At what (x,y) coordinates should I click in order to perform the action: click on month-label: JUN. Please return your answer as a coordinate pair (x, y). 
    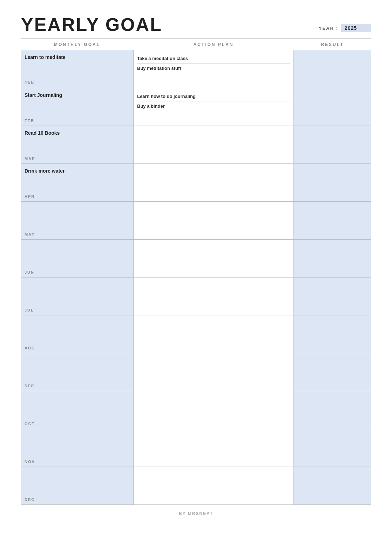
    Looking at the image, I should click on (29, 272).